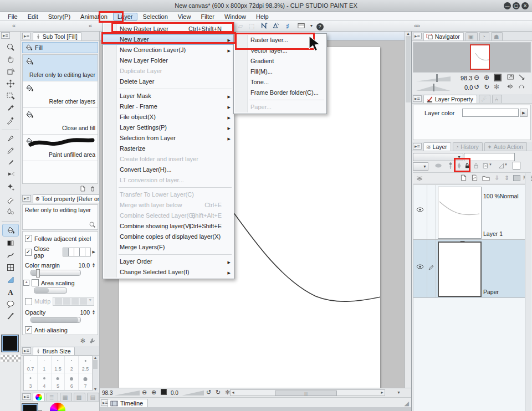 This screenshot has width=532, height=411. What do you see at coordinates (168, 247) in the screenshot?
I see `menu-item-merge-layers-f: Merge Layers(F)` at bounding box center [168, 247].